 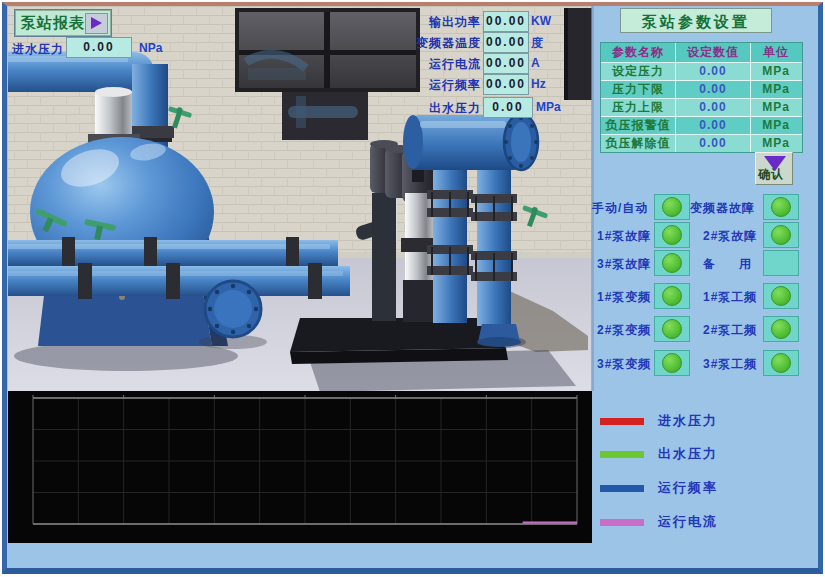 What do you see at coordinates (508, 108) in the screenshot?
I see `outlet-pressure-value: 0.00` at bounding box center [508, 108].